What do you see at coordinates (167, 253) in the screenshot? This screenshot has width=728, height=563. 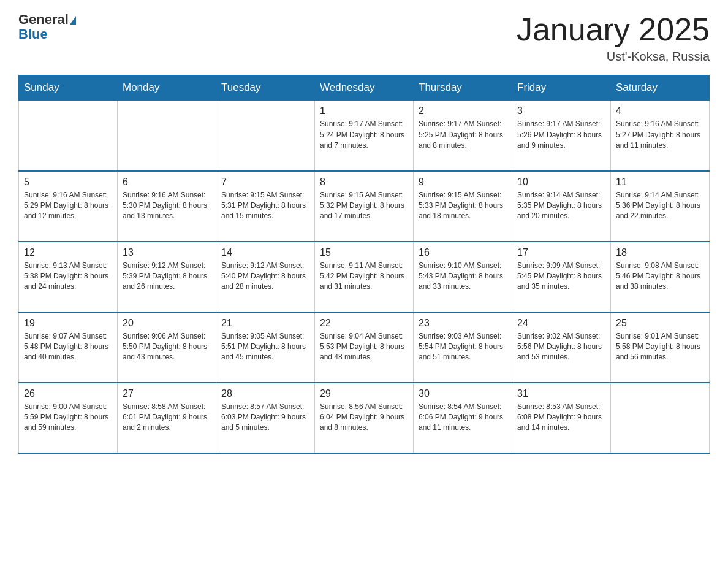 I see `day-number: 13` at bounding box center [167, 253].